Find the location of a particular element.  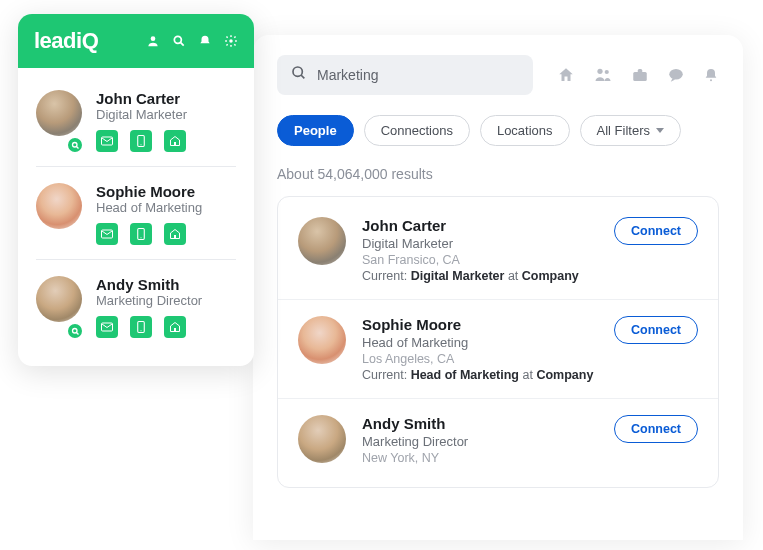

people-icon is located at coordinates (603, 75).